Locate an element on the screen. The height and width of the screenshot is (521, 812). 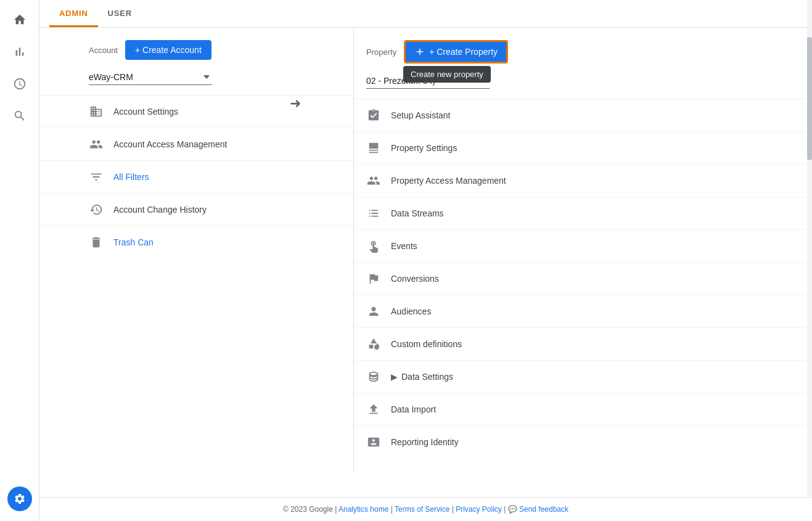
sidebar-home-icon is located at coordinates (20, 20).